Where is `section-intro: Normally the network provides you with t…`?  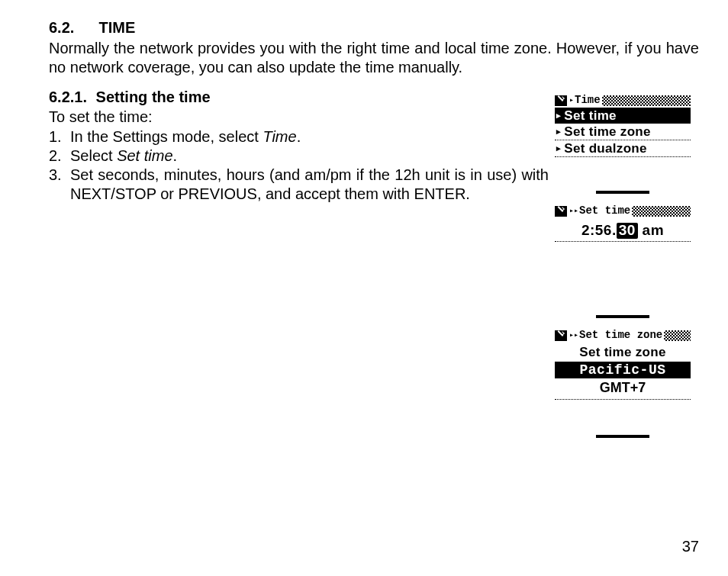 section-intro: Normally the network provides you with t… is located at coordinates (374, 58).